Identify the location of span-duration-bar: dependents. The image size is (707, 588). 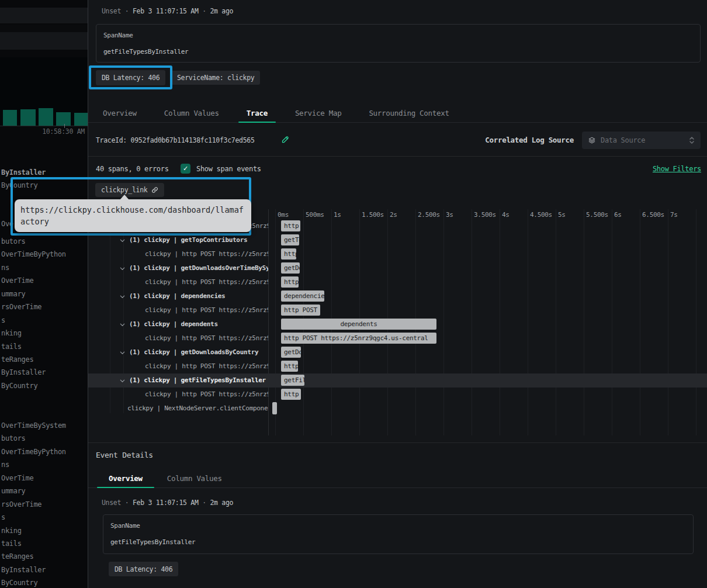
(359, 324).